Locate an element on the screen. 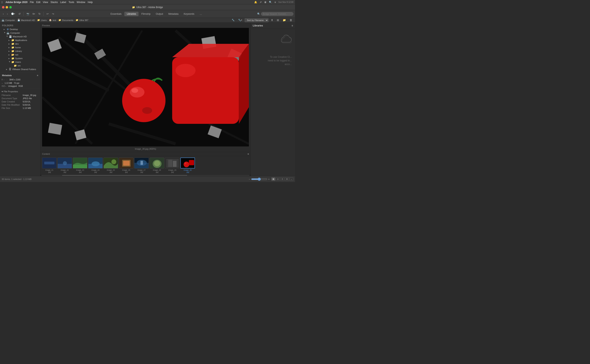 The width and height of the screenshot is (590, 364). users-icon: 📁 is located at coordinates (13, 62).